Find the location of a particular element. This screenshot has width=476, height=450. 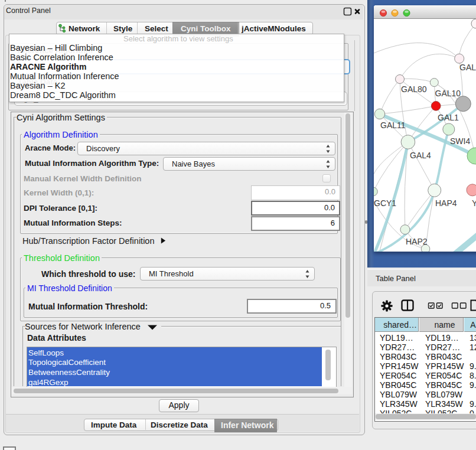

svg-text: SWI4 is located at coordinates (460, 141).